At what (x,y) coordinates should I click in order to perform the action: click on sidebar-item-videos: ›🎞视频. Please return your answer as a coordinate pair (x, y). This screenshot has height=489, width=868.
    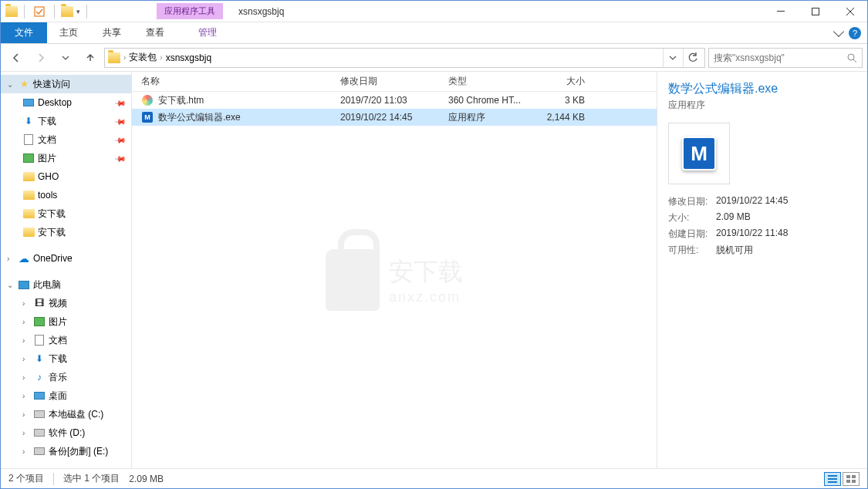
    Looking at the image, I should click on (66, 303).